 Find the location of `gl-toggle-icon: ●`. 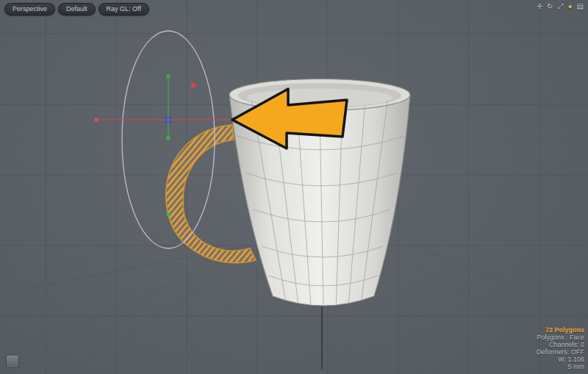

gl-toggle-icon: ● is located at coordinates (570, 7).